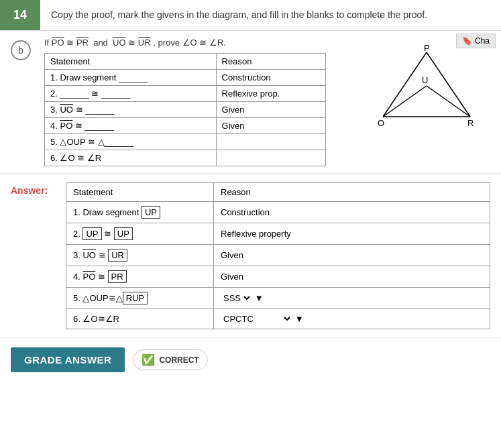  What do you see at coordinates (271, 94) in the screenshot?
I see `proof-reason-2: Reflexive prop.` at bounding box center [271, 94].